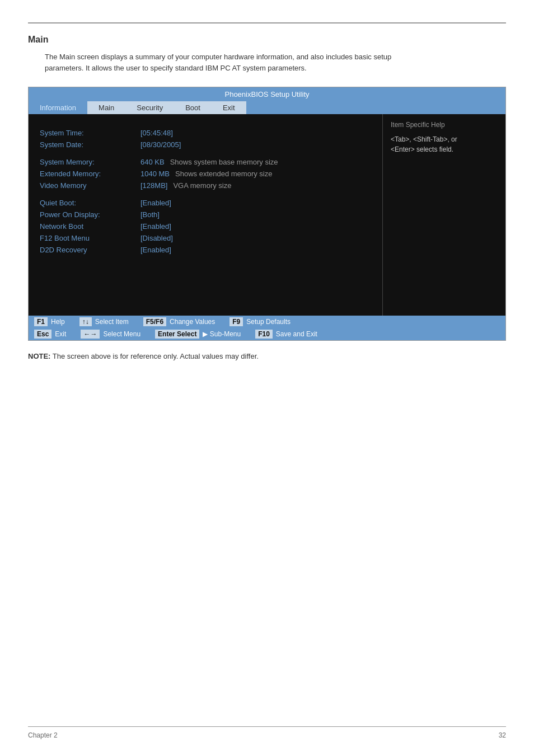 The image size is (534, 756). Describe the element at coordinates (90, 226) in the screenshot. I see `label-network-boot: Network Boot` at that location.